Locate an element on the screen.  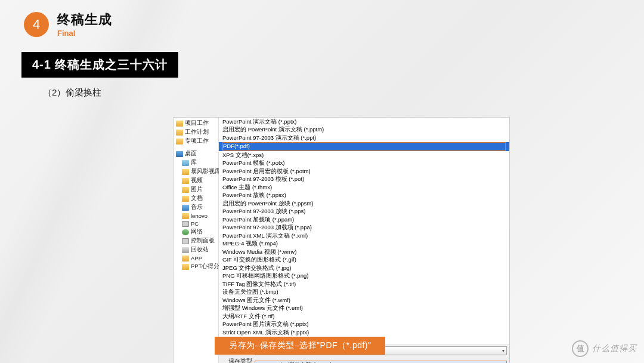
tree-item: 文档 is located at coordinates (196, 198).